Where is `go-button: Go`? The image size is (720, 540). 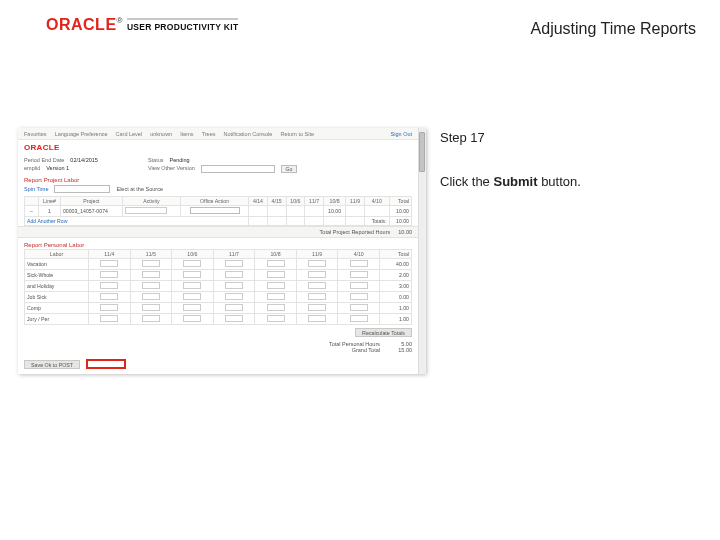
go-button: Go is located at coordinates (289, 169).